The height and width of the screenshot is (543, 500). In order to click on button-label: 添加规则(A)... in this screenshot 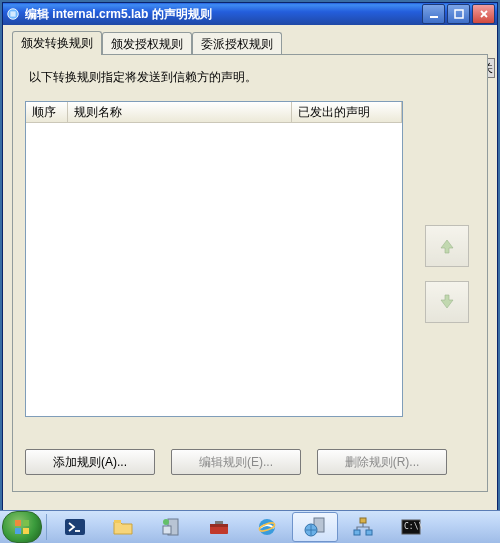, I will do `click(90, 462)`.